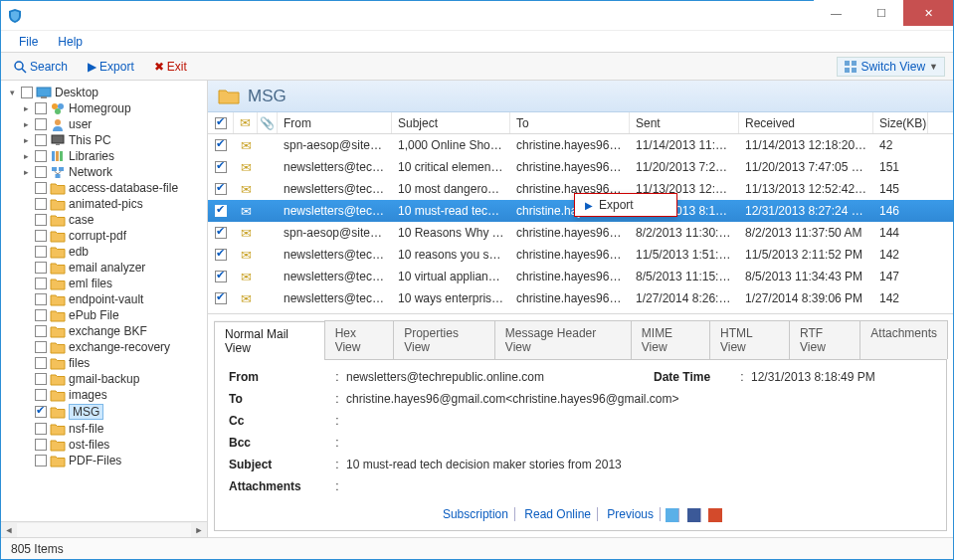  I want to click on message-row: ✉spn-aesop@sitep...1,000 Online Shopp...…, so click(581, 145).